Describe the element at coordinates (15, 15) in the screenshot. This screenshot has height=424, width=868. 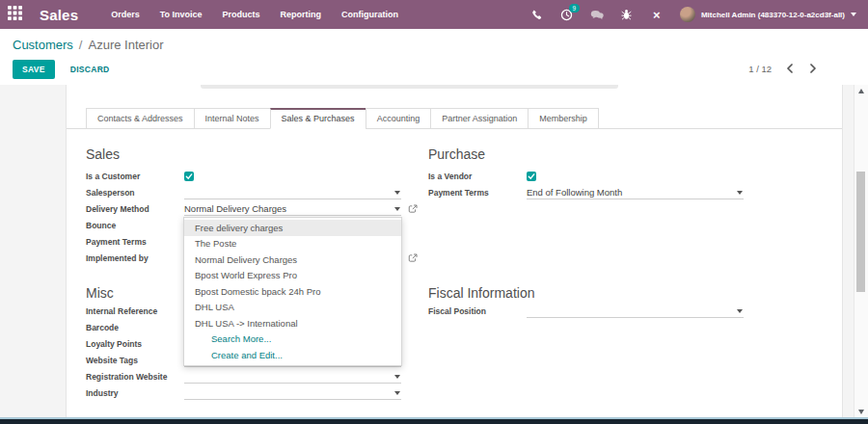
I see `apps-grid-icon` at that location.